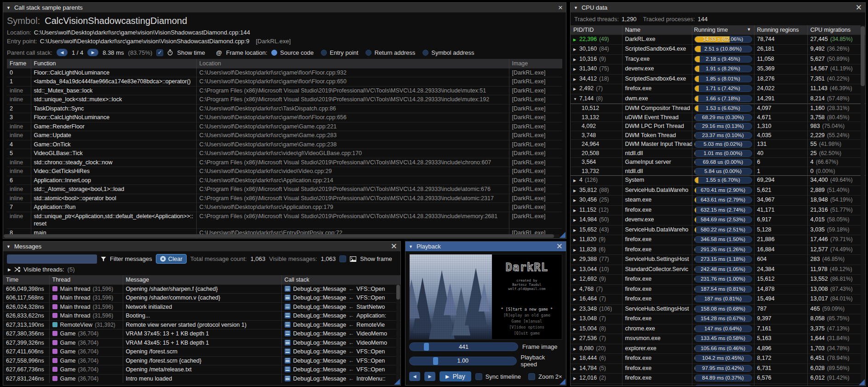 The image size is (868, 387). Describe the element at coordinates (718, 79) in the screenshot. I see `cpu-row: ▶34,412(18)ScriptedSandbox64.exe1.85 s (…` at that location.